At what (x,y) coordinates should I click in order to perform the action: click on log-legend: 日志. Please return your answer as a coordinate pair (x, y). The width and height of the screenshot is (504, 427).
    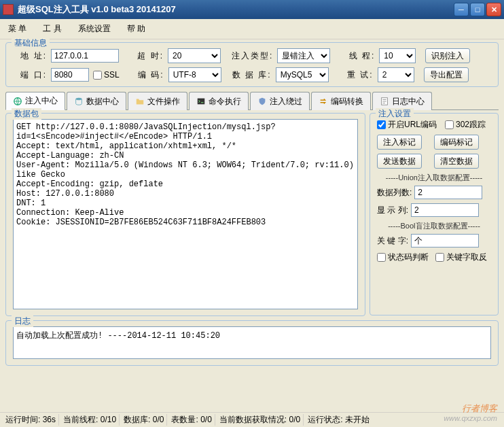
    Looking at the image, I should click on (22, 321).